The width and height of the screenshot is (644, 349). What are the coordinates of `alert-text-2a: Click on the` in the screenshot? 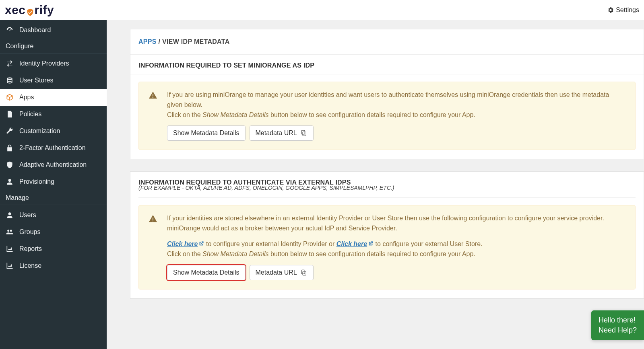 It's located at (185, 115).